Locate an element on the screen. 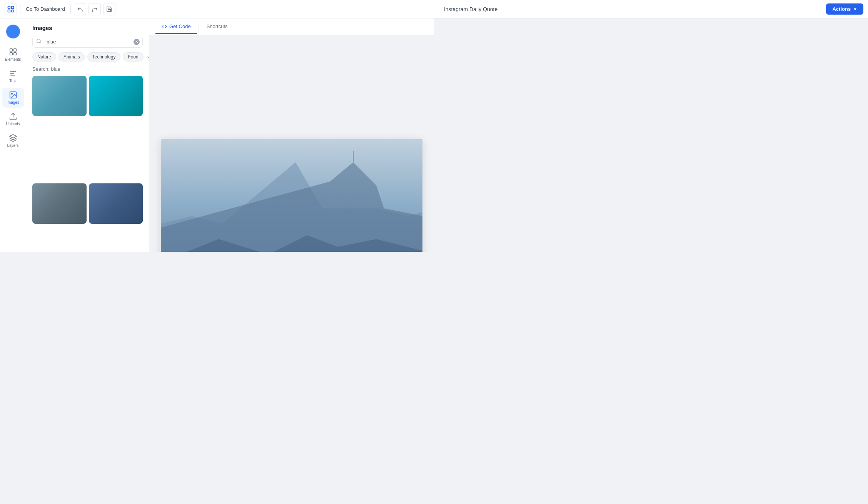  sidebar-icons: Elements Text Images Uploads is located at coordinates (13, 135).